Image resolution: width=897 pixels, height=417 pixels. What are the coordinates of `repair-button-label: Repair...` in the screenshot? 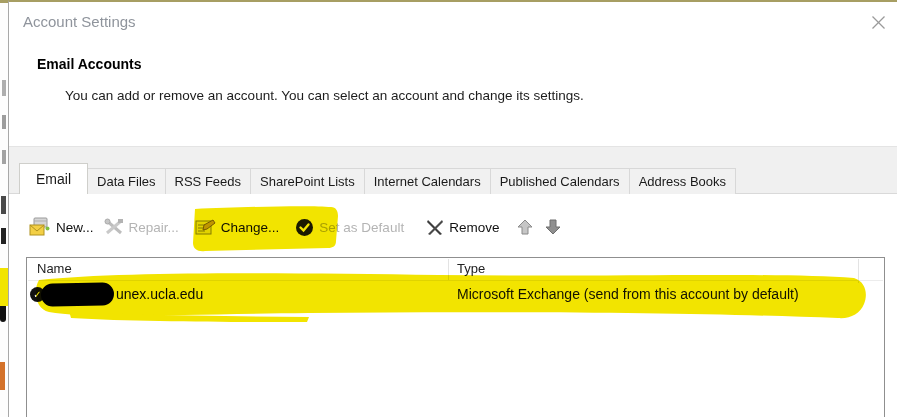 It's located at (154, 228).